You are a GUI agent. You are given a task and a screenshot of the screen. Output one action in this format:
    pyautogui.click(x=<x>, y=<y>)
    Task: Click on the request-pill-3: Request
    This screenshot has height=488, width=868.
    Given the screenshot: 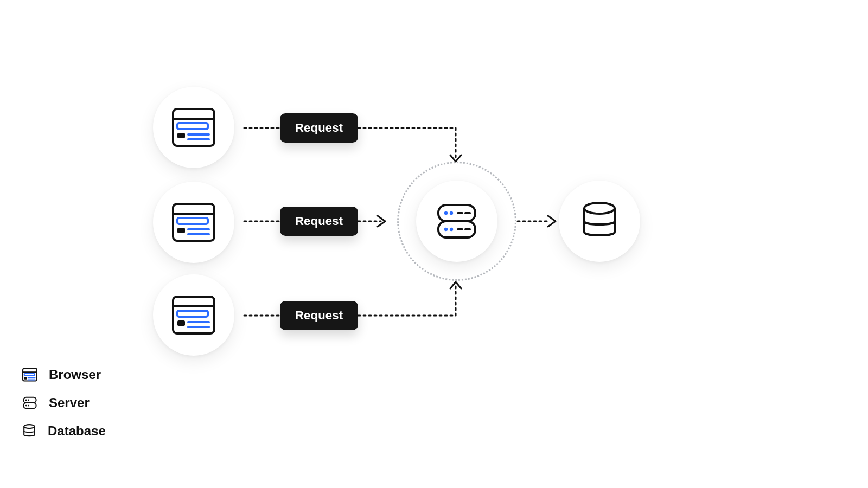 What is the action you would take?
    pyautogui.click(x=319, y=316)
    